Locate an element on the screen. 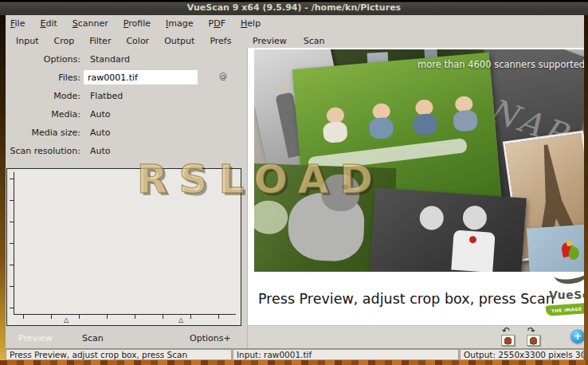 This screenshot has height=365, width=588. menu-edit: Edit is located at coordinates (48, 24).